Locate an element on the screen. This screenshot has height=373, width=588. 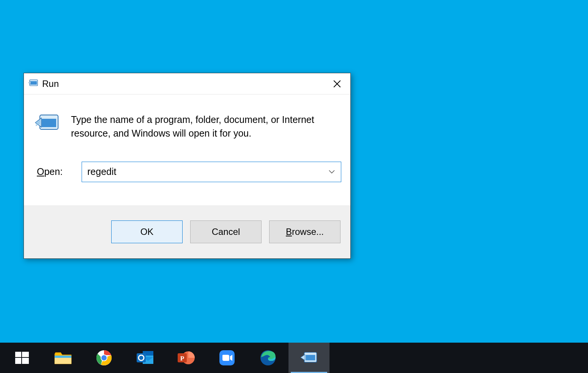
powerpoint-icon: P is located at coordinates (186, 358).